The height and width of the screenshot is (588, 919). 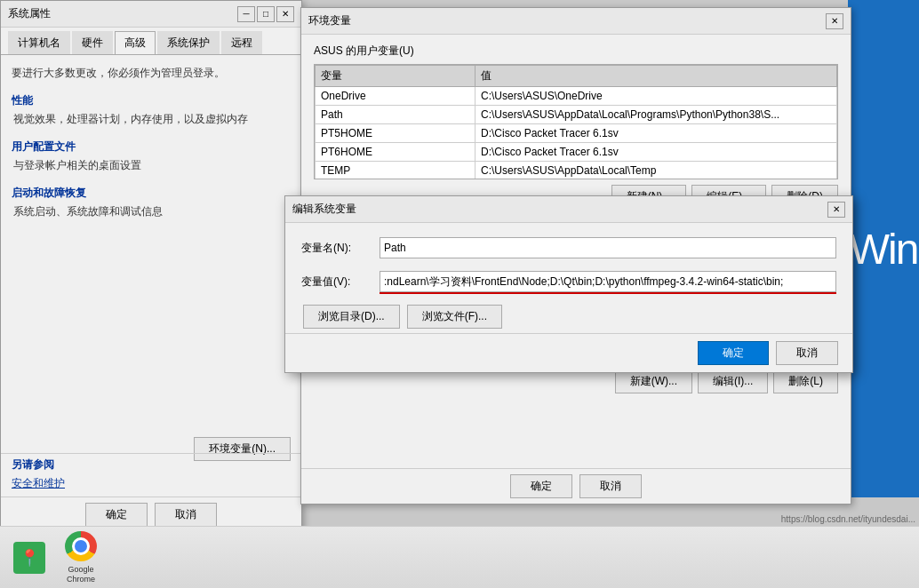 What do you see at coordinates (396, 76) in the screenshot?
I see `user-col-name: 变量` at bounding box center [396, 76].